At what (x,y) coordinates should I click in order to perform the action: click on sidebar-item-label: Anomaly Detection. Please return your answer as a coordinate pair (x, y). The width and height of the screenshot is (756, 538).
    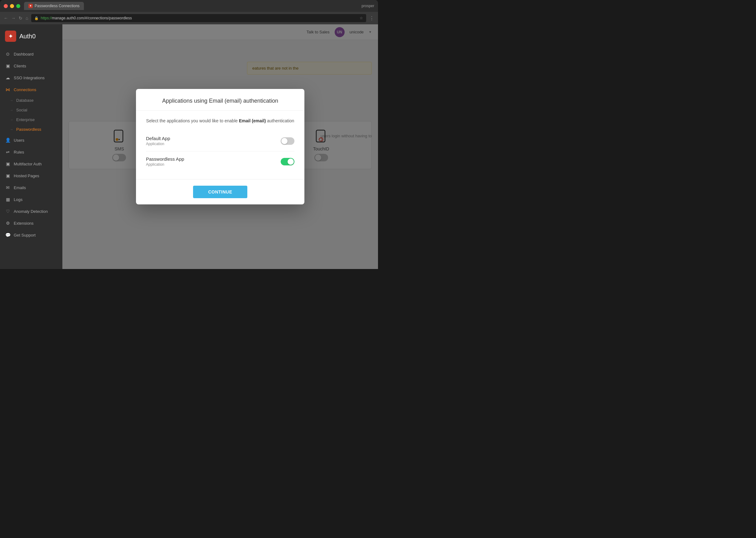
    Looking at the image, I should click on (30, 211).